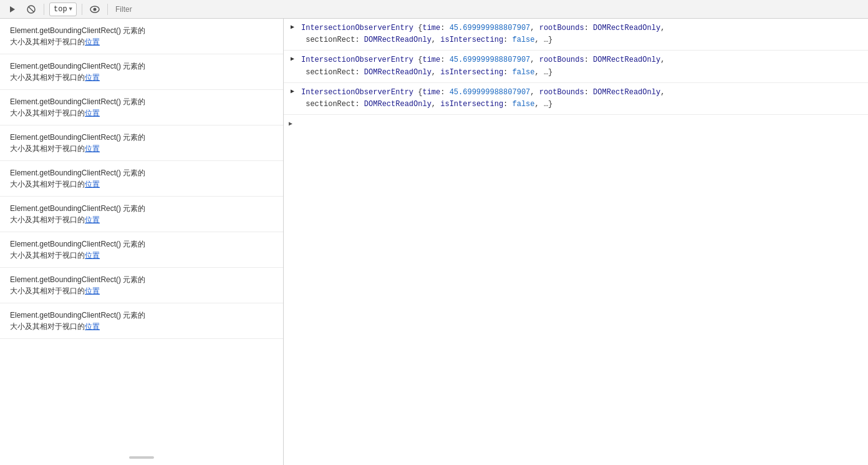  What do you see at coordinates (292, 92) in the screenshot?
I see `expand-arrow-3: ▶` at bounding box center [292, 92].